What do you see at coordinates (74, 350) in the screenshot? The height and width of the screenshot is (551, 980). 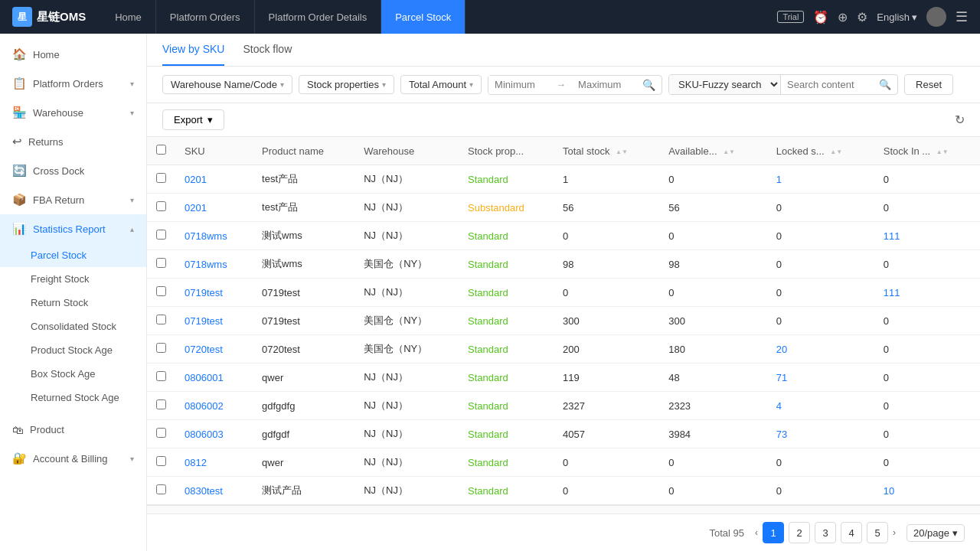 I see `sub-item-product-stock-age: Product Stock Age` at bounding box center [74, 350].